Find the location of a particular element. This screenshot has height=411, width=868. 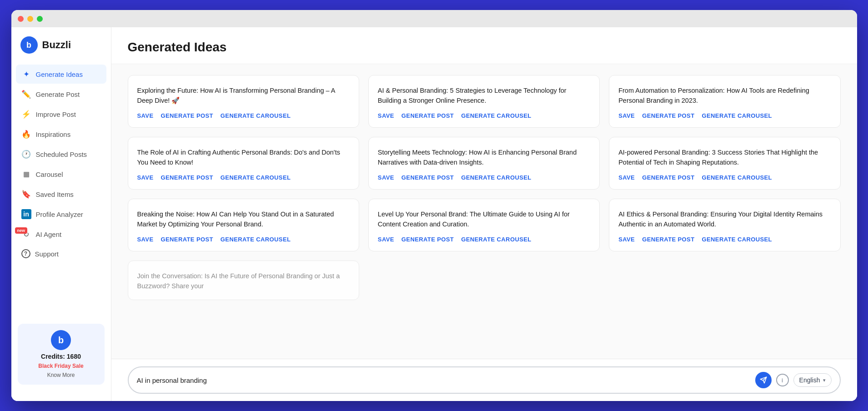

idea-text-10: Join the Conversation: Is AI the Future … is located at coordinates (244, 281).